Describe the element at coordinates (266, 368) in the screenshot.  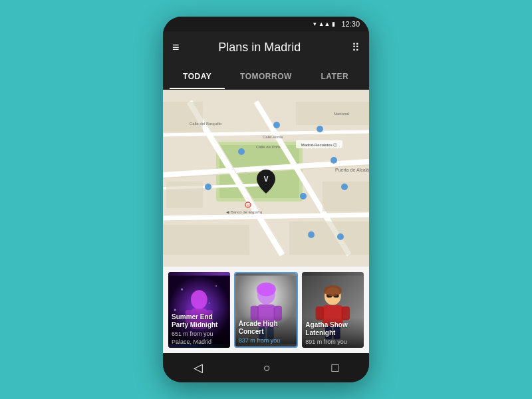
I see `bottom-nav: ◁ ○ □` at that location.